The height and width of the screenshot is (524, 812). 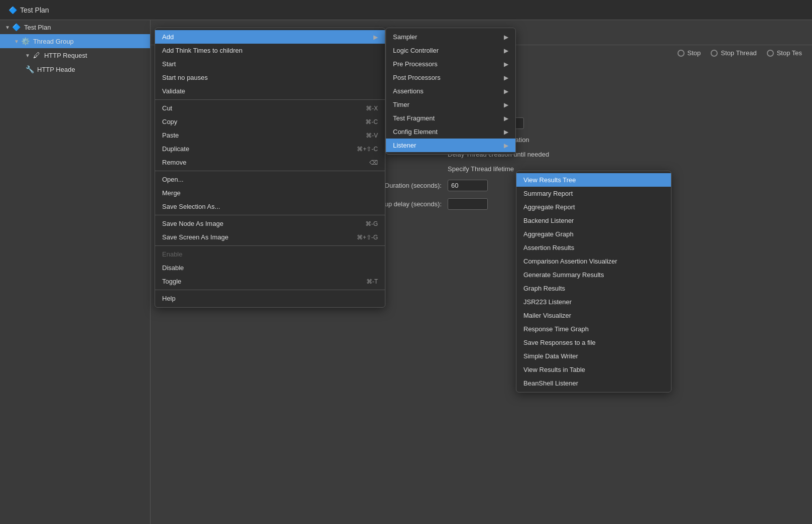 I want to click on logic-arrow: ▶, so click(x=506, y=51).